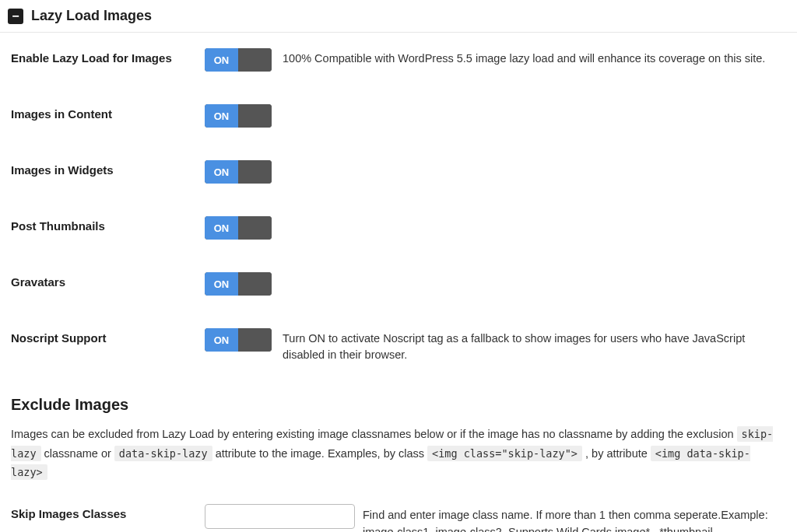 This screenshot has height=532, width=797. I want to click on label-post-thumbnails: Post Thumbnails, so click(98, 224).